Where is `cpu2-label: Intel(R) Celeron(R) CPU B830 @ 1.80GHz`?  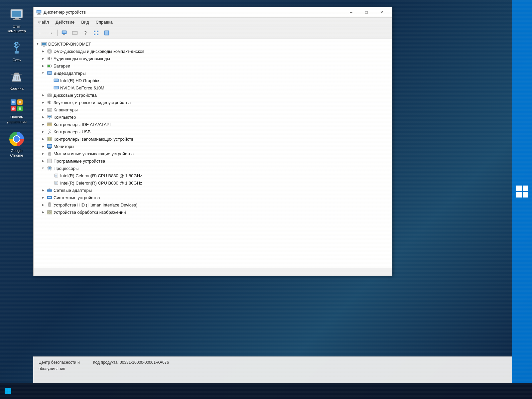 cpu2-label: Intel(R) Celeron(R) CPU B830 @ 1.80GHz is located at coordinates (101, 183).